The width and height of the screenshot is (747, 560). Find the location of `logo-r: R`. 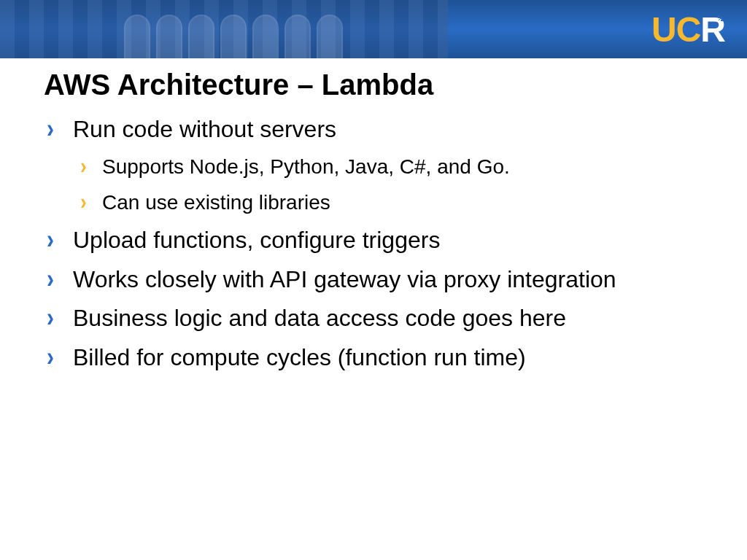

logo-r: R is located at coordinates (713, 29).